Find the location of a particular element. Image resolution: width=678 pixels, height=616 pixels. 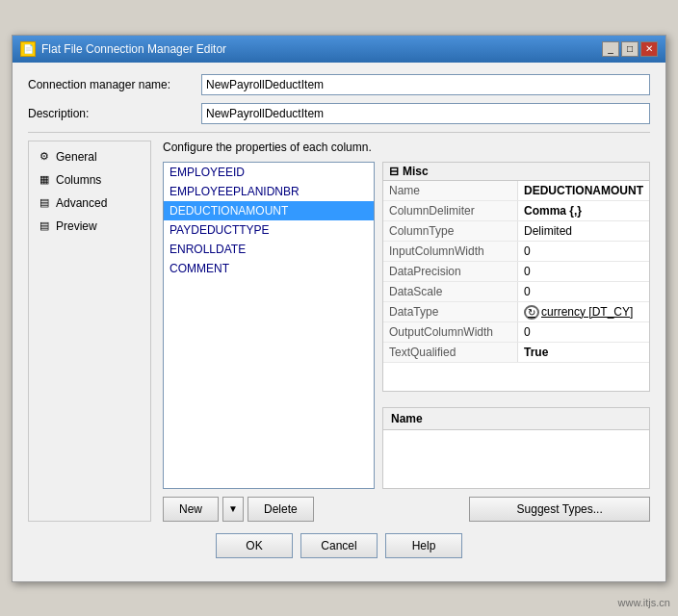

prop-row-datatype: DataType ↻currency [DT_CY] is located at coordinates (516, 312).